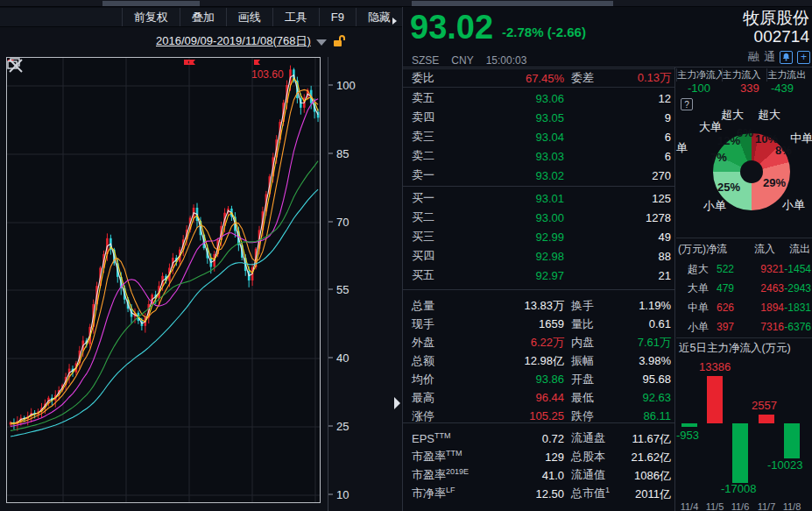  What do you see at coordinates (436, 198) in the screenshot?
I see `bid-label: 买一` at bounding box center [436, 198].